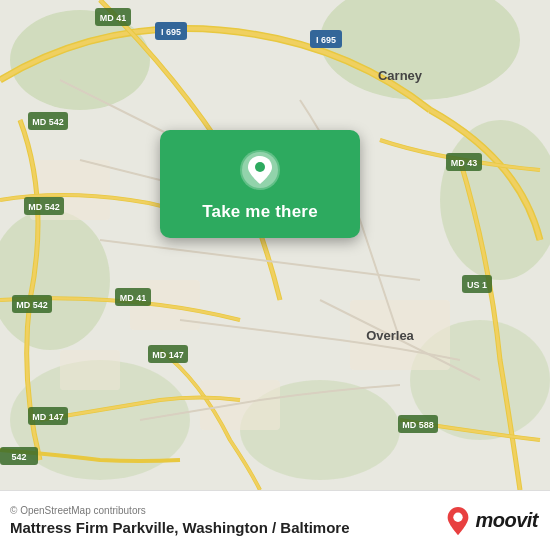 This screenshot has width=550, height=550. What do you see at coordinates (477, 285) in the screenshot?
I see `svg-text: US 1` at bounding box center [477, 285].